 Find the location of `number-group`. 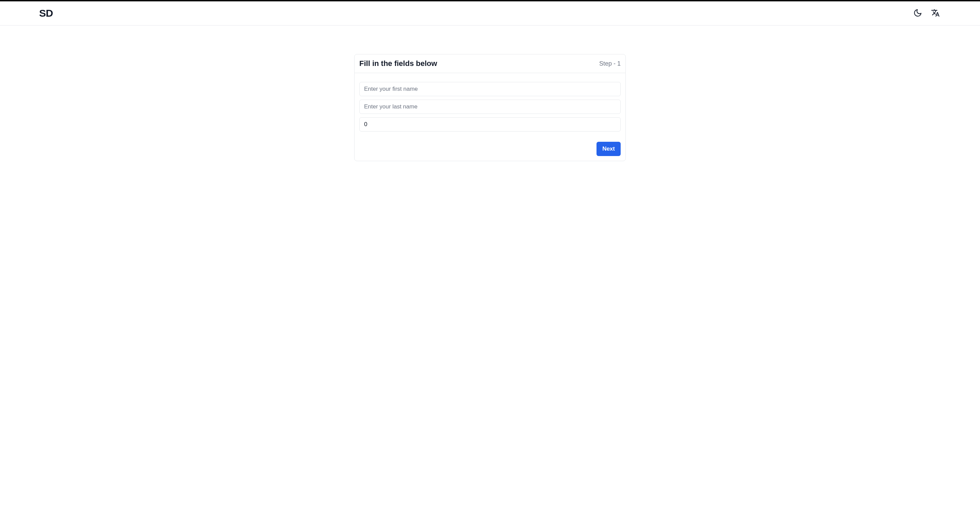

number-group is located at coordinates (490, 125).